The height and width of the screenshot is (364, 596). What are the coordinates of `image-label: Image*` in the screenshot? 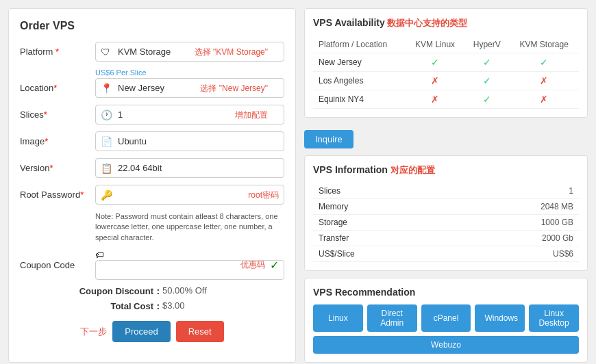 It's located at (58, 141).